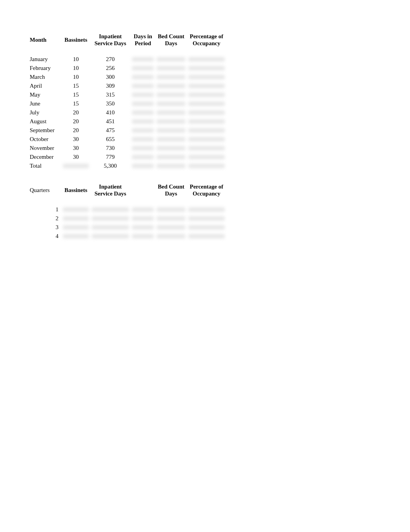 The image size is (410, 532). Describe the element at coordinates (110, 40) in the screenshot. I see `header-inpatient: Inpatient Service Days` at that location.